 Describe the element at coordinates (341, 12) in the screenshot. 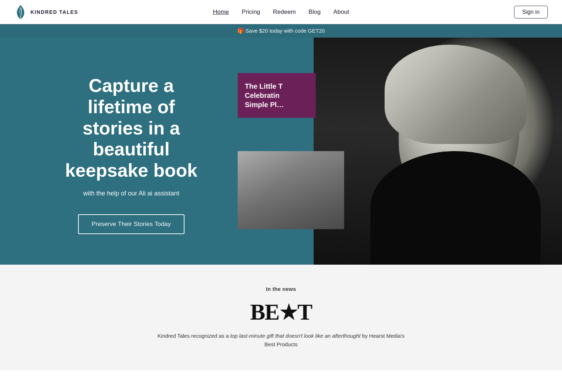

I see `nav-item-about: About` at that location.